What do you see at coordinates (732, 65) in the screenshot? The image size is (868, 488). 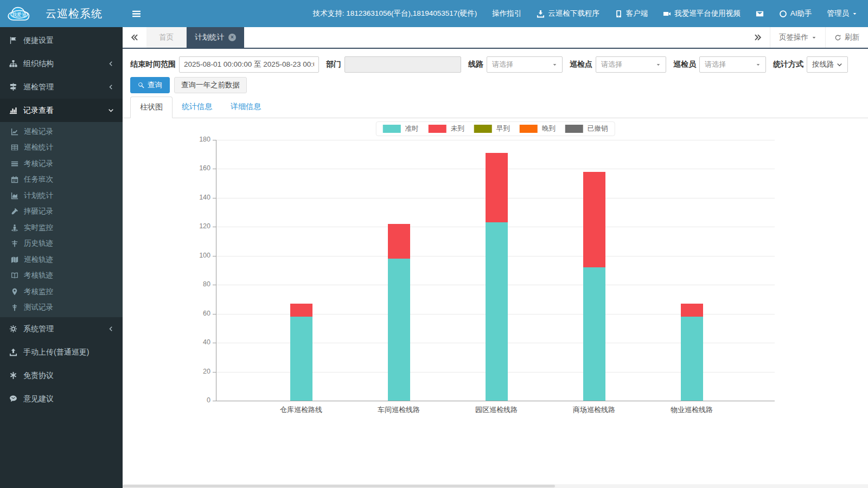 I see `inspector-select: 请选择` at bounding box center [732, 65].